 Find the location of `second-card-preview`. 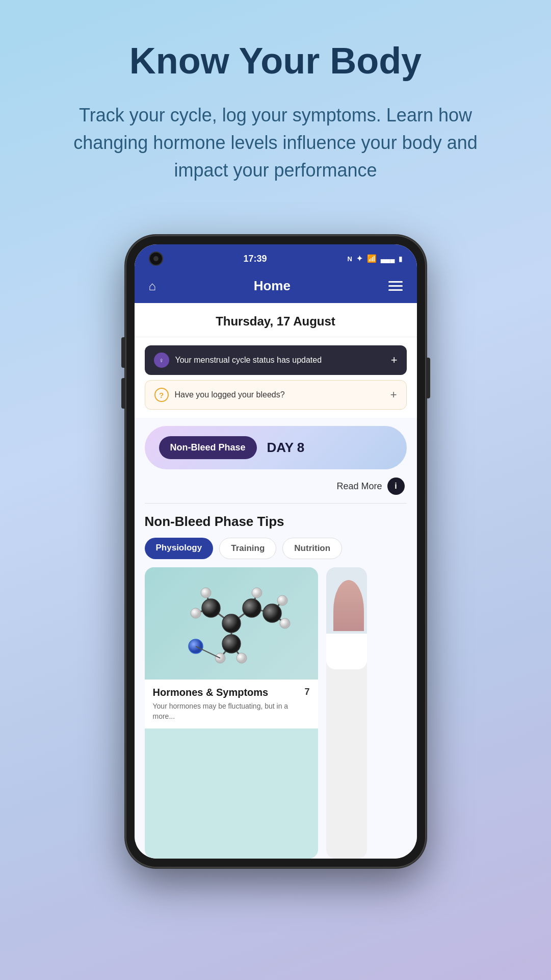

second-card-preview is located at coordinates (347, 713).